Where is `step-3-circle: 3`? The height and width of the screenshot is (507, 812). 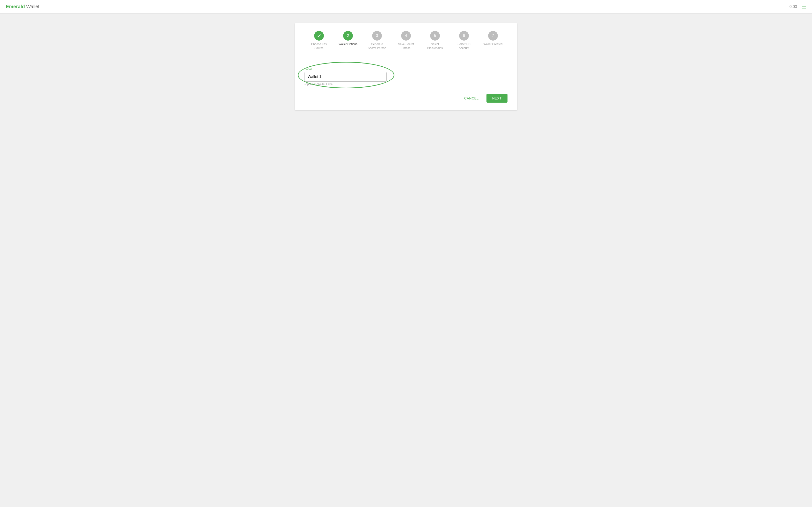 step-3-circle: 3 is located at coordinates (377, 36).